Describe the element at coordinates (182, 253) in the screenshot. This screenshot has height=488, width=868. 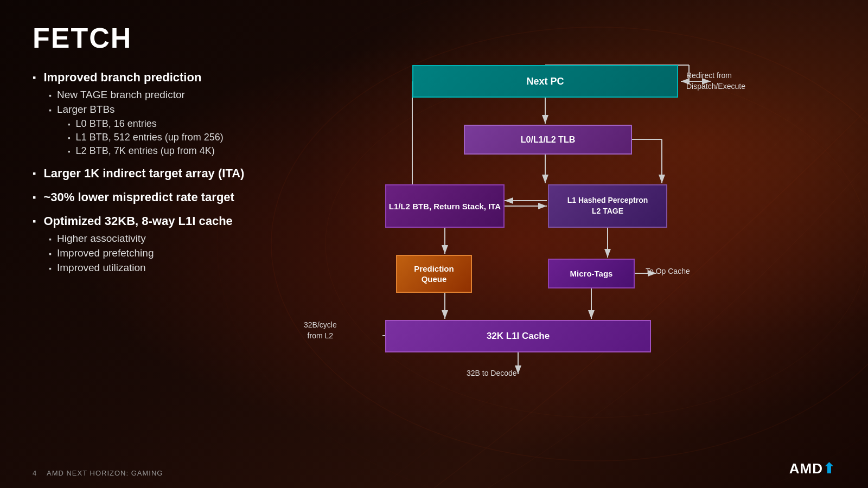
I see `bullet-sub-prefetch: Improved prefetching` at that location.